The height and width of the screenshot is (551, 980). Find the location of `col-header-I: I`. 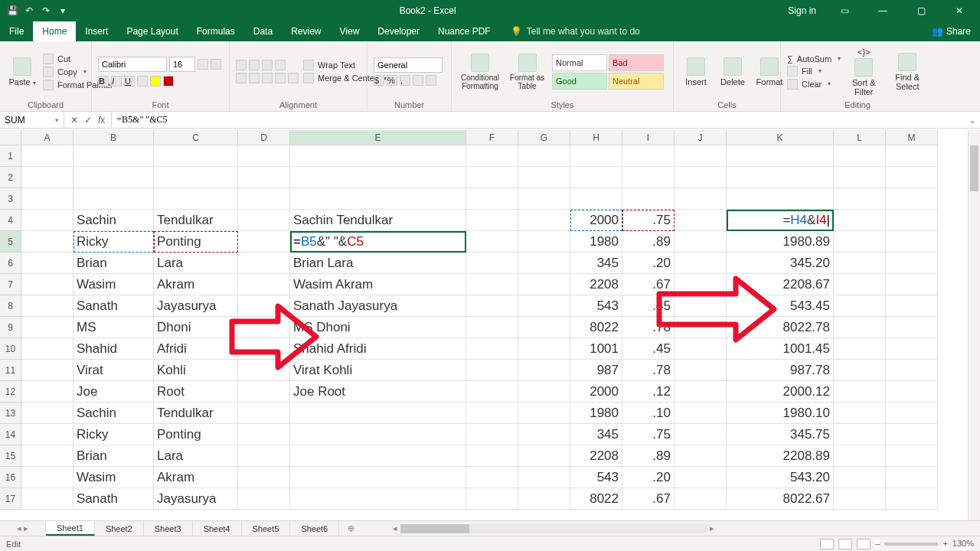

col-header-I: I is located at coordinates (648, 138).